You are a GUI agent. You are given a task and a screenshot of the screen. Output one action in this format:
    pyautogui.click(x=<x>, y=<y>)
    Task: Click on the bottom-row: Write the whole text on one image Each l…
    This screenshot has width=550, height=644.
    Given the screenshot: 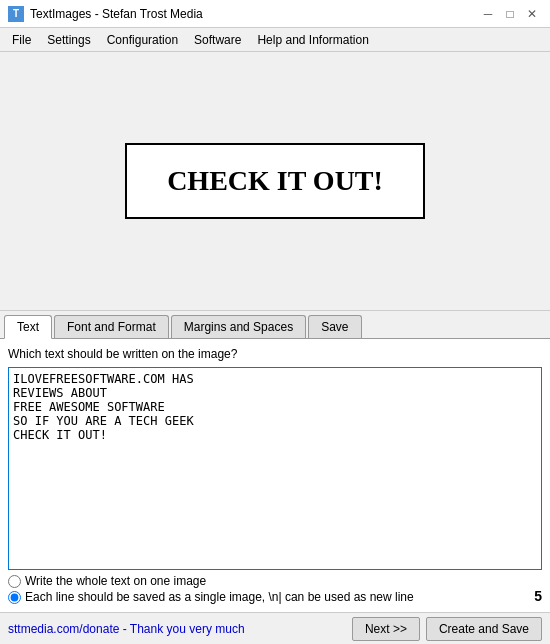 What is the action you would take?
    pyautogui.click(x=275, y=589)
    